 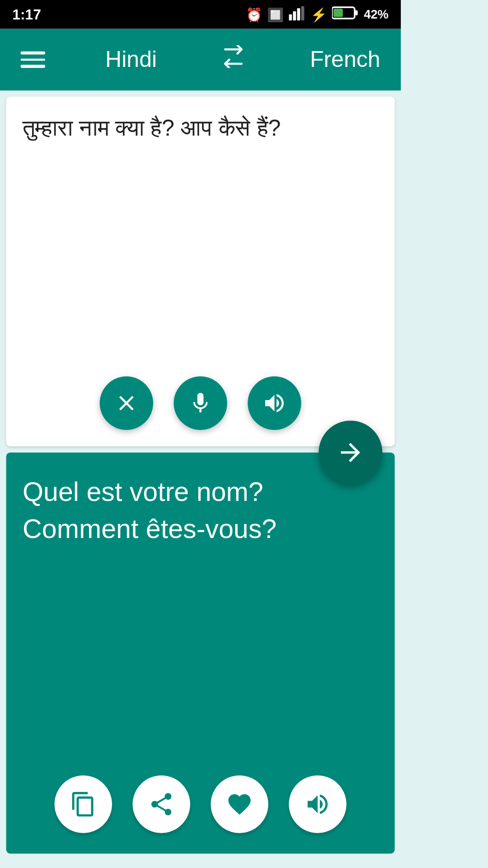 I want to click on output-actions, so click(x=201, y=804).